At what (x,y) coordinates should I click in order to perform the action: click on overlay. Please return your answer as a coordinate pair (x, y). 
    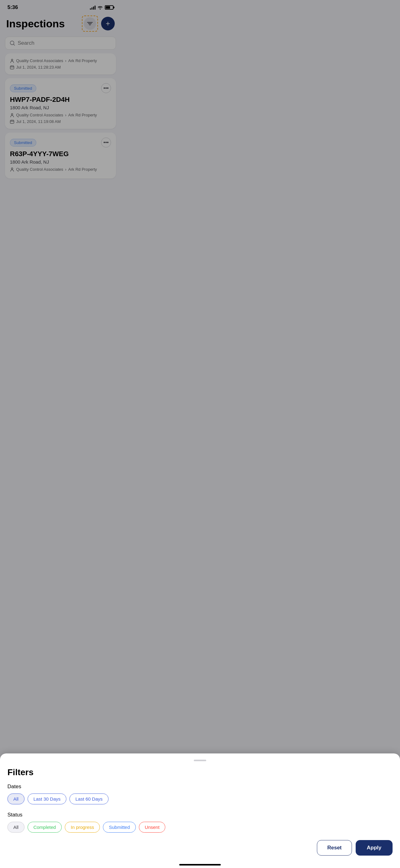
    Looking at the image, I should click on (61, 131).